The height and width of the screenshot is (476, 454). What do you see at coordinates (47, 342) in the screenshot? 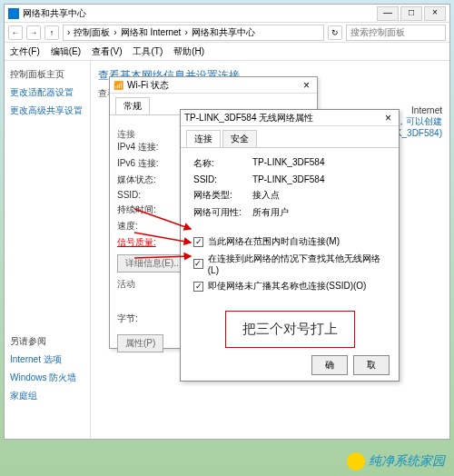
I see `see-also-heading: 另请参阅` at bounding box center [47, 342].